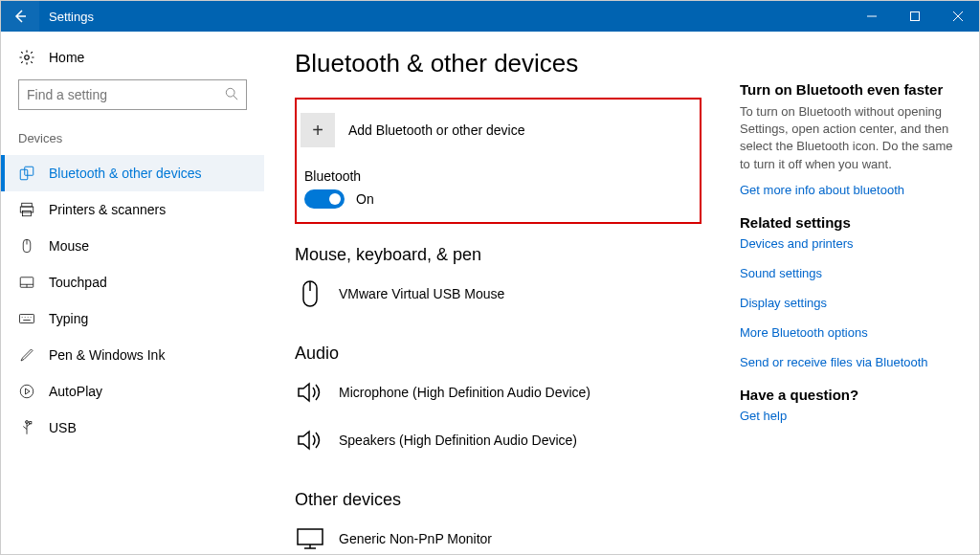 The image size is (980, 555). I want to click on home-label: Home, so click(67, 57).